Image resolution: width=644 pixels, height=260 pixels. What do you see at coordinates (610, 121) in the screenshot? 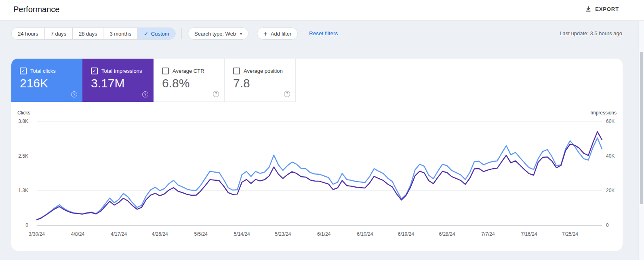
I see `right-axis-tick: 60K` at bounding box center [610, 121].